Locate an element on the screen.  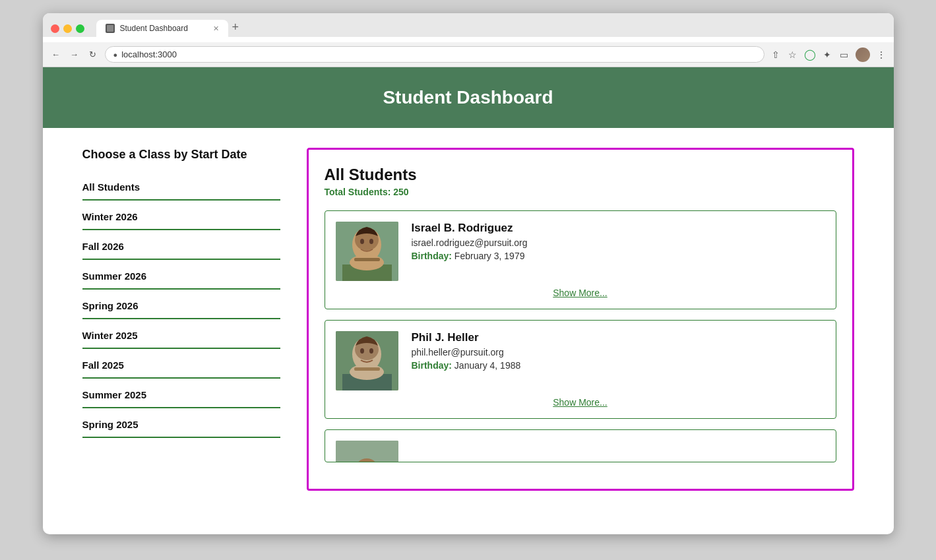
address-bar: ● localhost:3000 is located at coordinates (435, 54).